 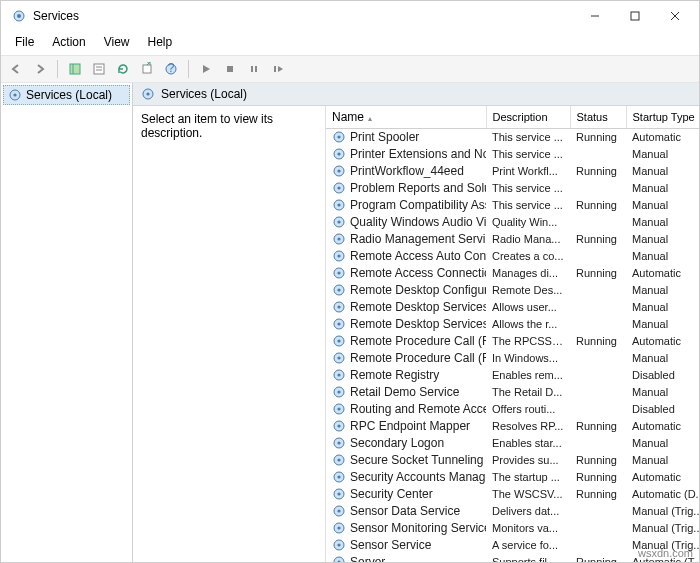 I want to click on service-row: Remote RegistryEnables rem...DisabledLoc, so click(x=512, y=376).